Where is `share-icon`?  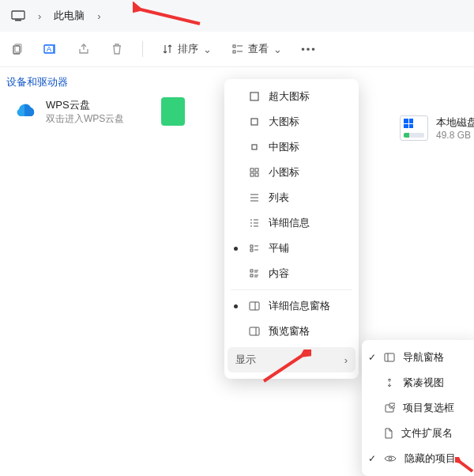 share-icon is located at coordinates (84, 49).